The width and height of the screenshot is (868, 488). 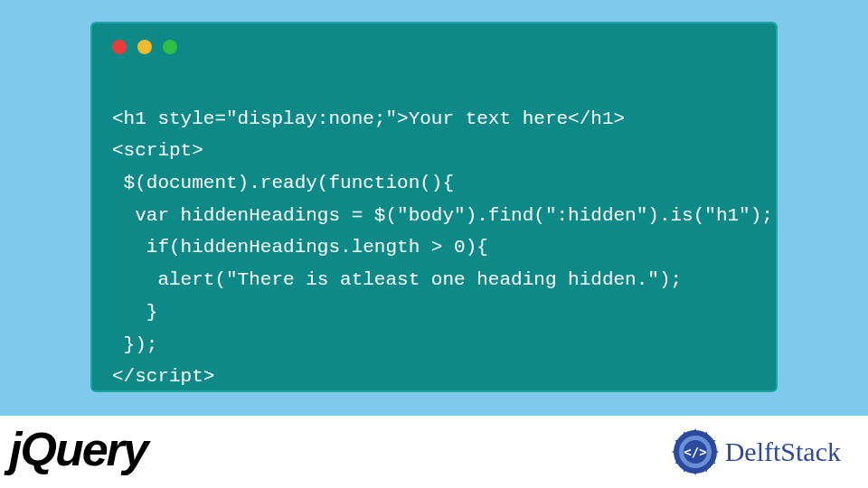 What do you see at coordinates (434, 452) in the screenshot?
I see `footer-bar: jQuery` at bounding box center [434, 452].